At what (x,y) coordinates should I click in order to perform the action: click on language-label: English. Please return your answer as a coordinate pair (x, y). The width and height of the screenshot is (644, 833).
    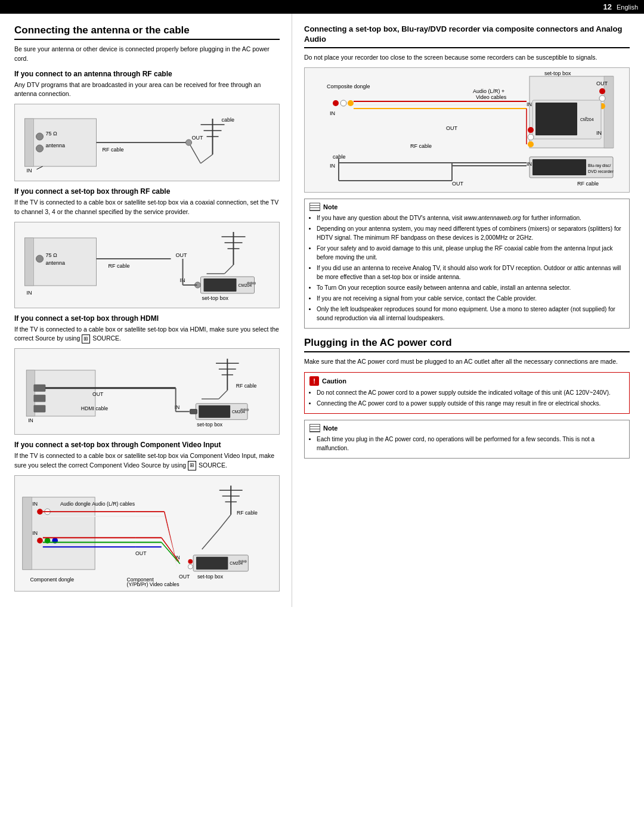
    Looking at the image, I should click on (627, 7).